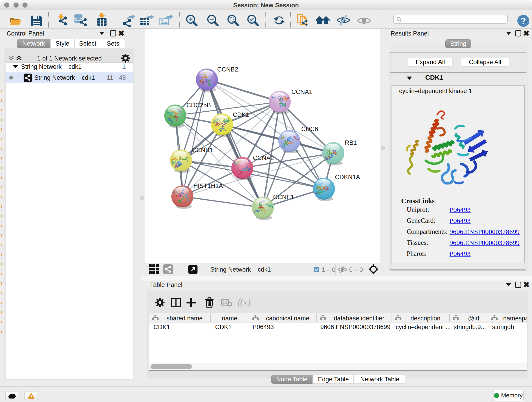  Describe the element at coordinates (264, 158) in the screenshot. I see `svg-text: CCNA2` at that location.